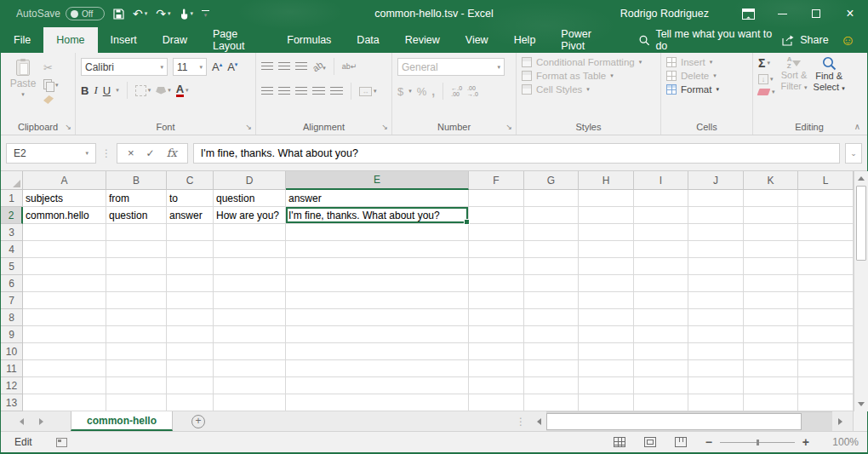 The width and height of the screenshot is (868, 454). Describe the element at coordinates (477, 40) in the screenshot. I see `tab-view: View` at that location.